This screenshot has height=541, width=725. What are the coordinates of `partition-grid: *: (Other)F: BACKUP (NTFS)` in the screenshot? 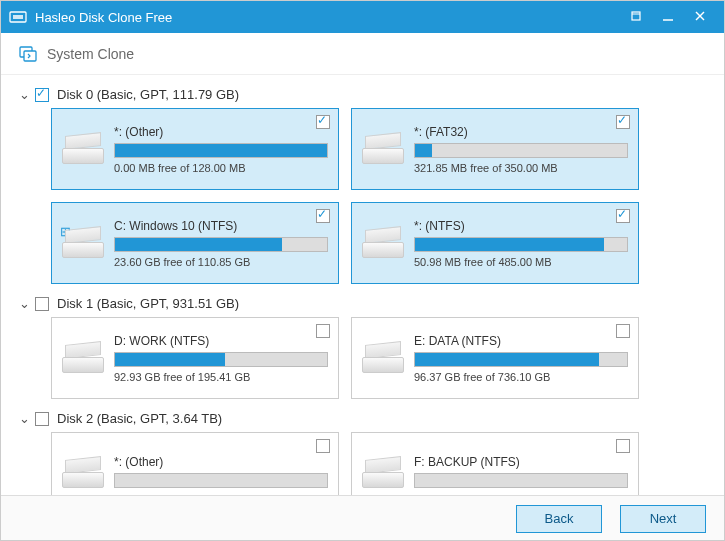 It's located at (378, 464).